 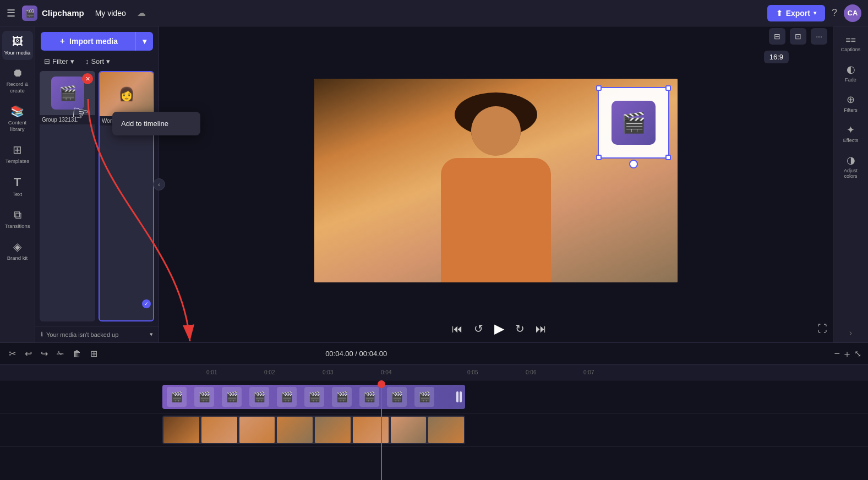 I want to click on sidebar-item-transitions: ⧉ Transitions, so click(x=18, y=219).